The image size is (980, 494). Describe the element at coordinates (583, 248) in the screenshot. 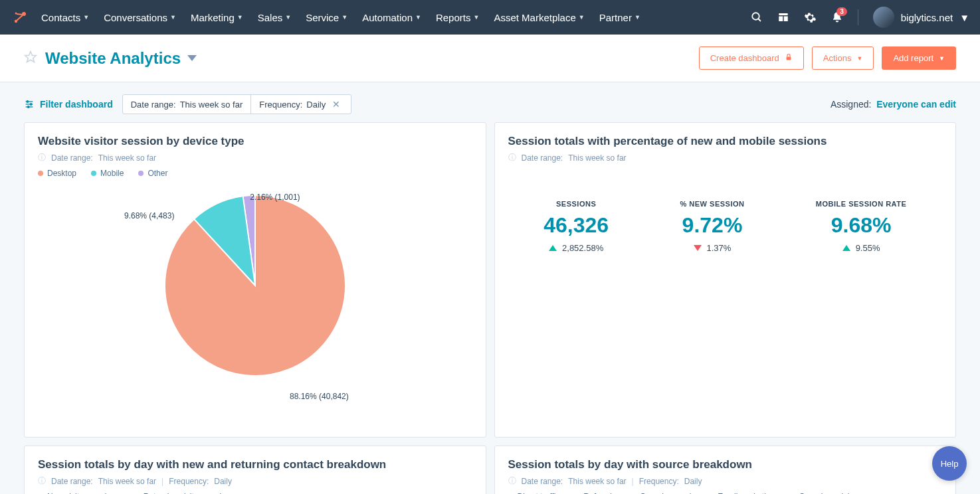

I see `delta-value: 2,852.58%` at that location.